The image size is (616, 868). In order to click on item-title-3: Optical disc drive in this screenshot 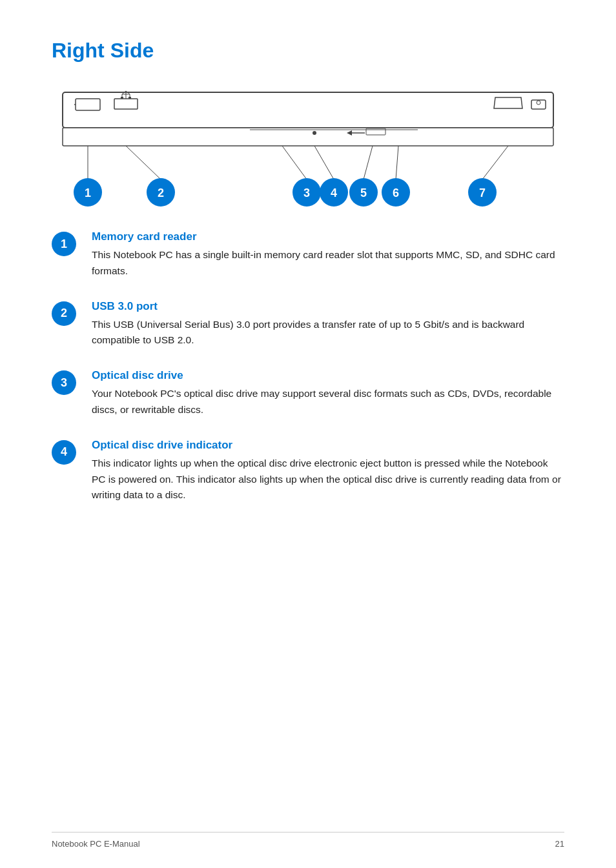, I will do `click(328, 376)`.